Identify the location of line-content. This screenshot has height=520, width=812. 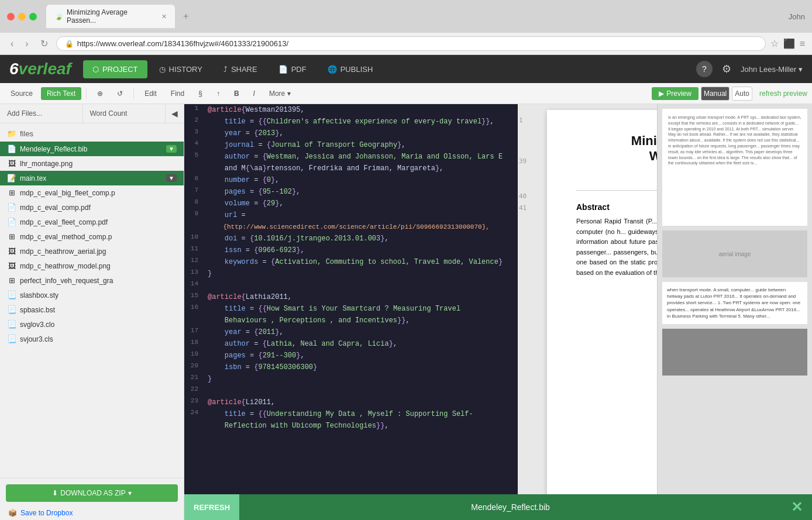
(362, 285).